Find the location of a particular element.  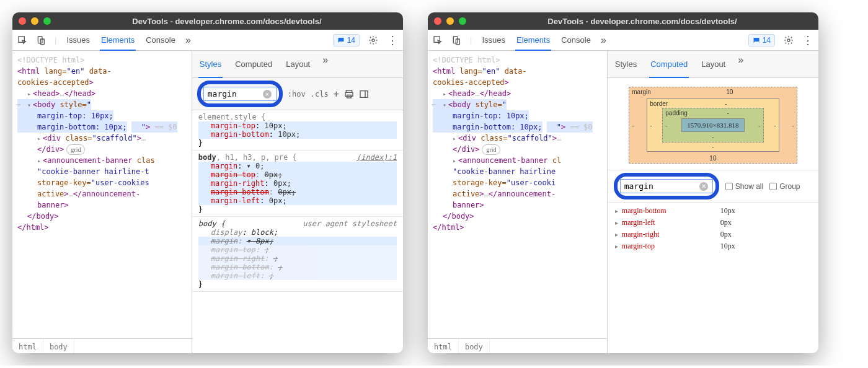

computed-prop: margin-left0px is located at coordinates (713, 223).